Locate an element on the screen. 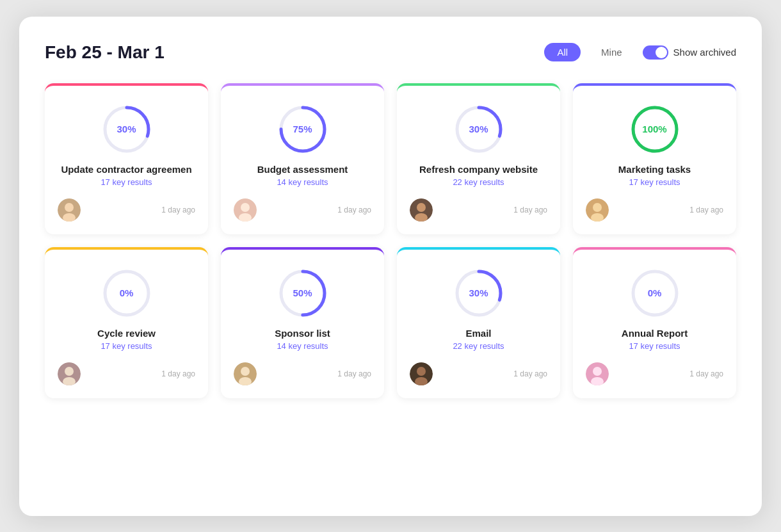 The height and width of the screenshot is (532, 781). card-5: 0% Cycle review 17 key results 1 day ago is located at coordinates (127, 323).